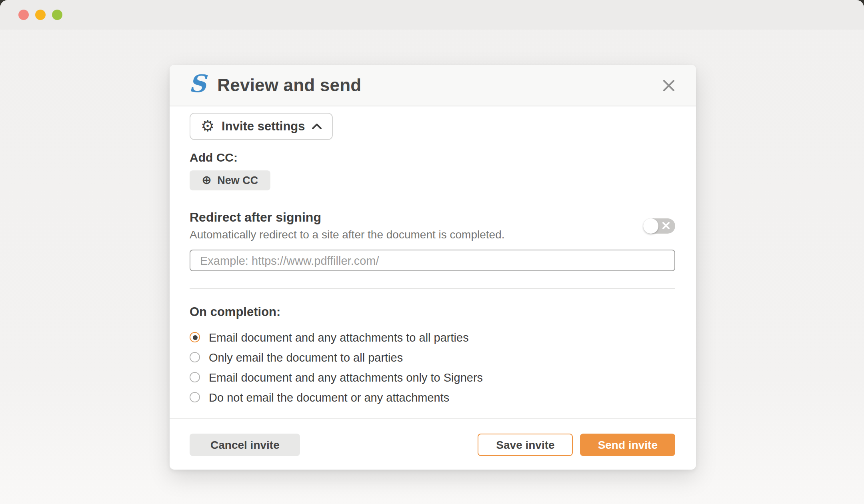  I want to click on invite-settings-button: ⚙ Invite settings, so click(262, 126).